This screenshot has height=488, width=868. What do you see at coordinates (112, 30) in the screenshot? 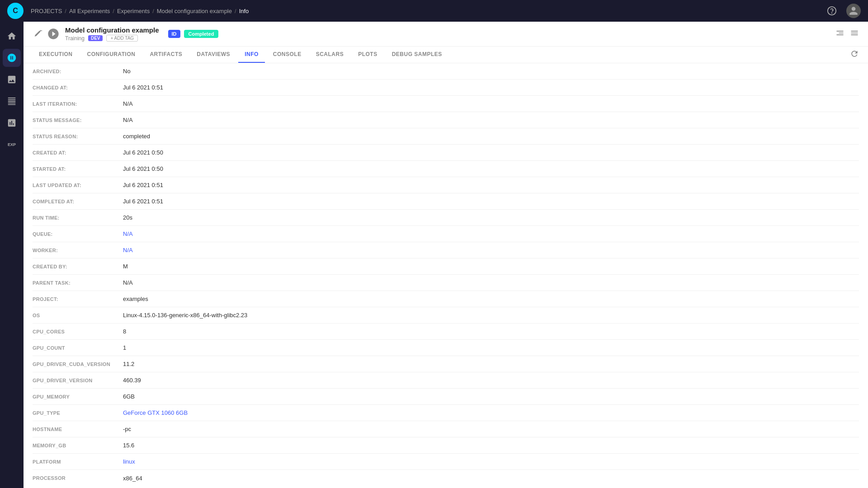
I see `experiment-title: Model configuration example` at bounding box center [112, 30].